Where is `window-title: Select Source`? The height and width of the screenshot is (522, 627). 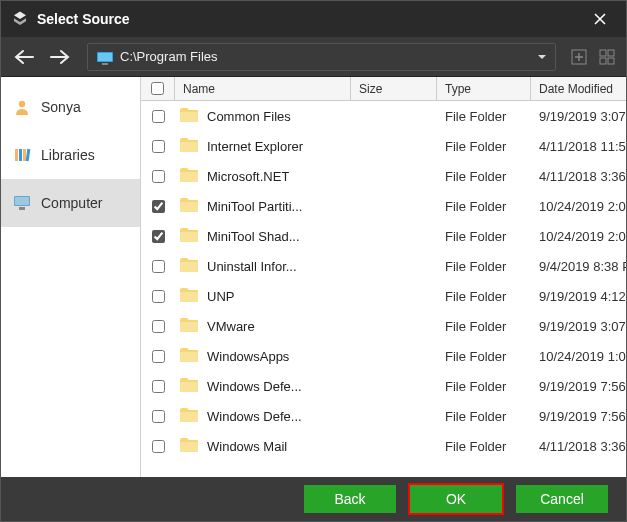
window-title: Select Source is located at coordinates (310, 19).